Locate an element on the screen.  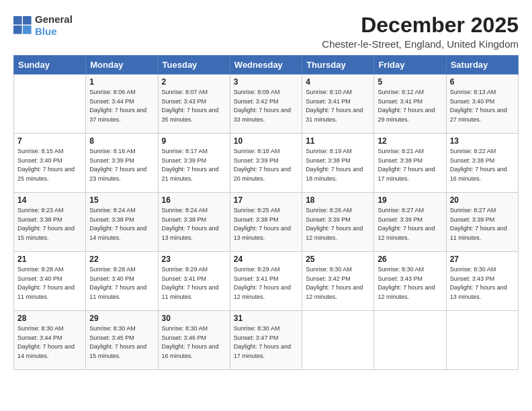
week-row-0: 1Sunrise: 8:06 AMSunset: 3:44 PMDaylight… is located at coordinates (266, 104).